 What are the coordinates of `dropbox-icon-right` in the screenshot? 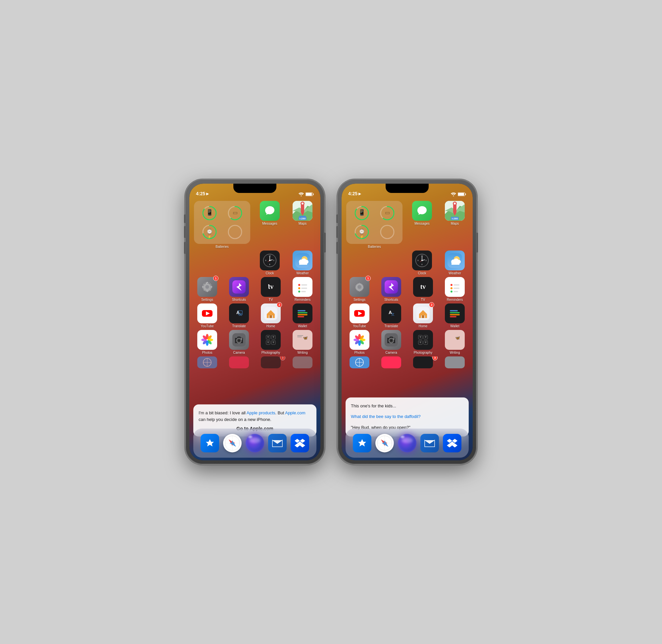 It's located at (452, 443).